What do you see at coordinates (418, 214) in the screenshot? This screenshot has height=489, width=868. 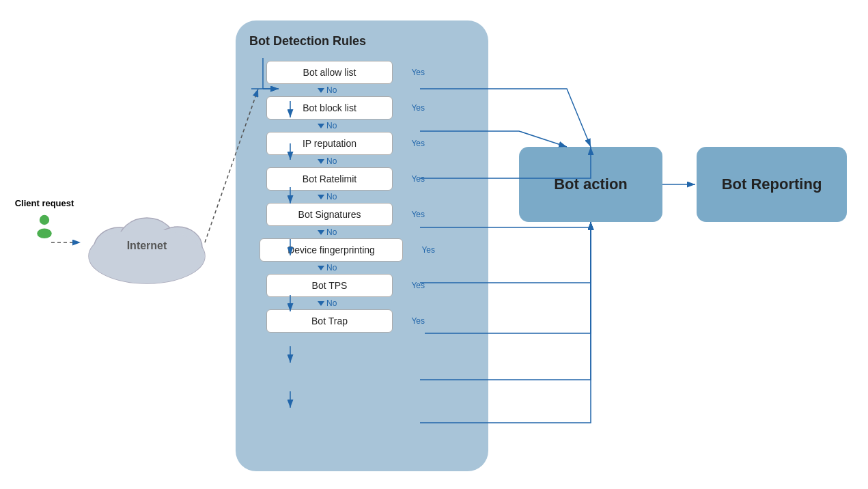 I see `yes-signatures: Yes` at bounding box center [418, 214].